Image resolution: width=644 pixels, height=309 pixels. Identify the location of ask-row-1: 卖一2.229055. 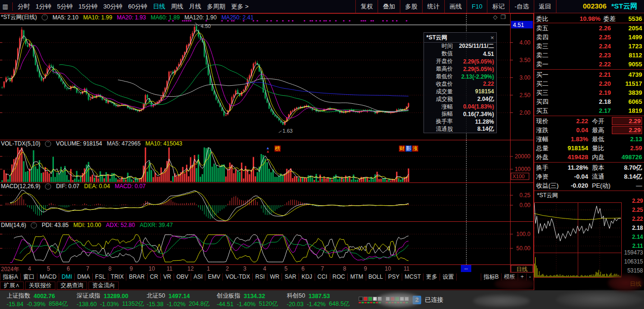
(589, 64).